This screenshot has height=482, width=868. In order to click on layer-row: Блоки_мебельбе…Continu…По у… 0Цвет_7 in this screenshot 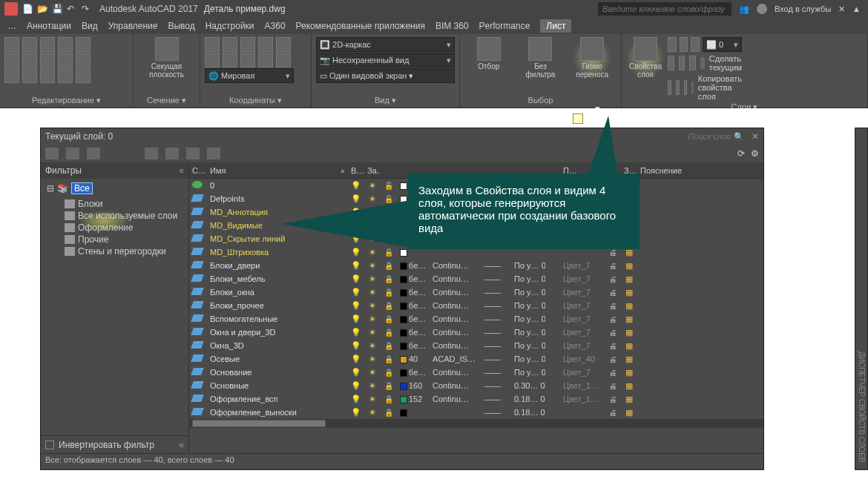, I will do `click(476, 279)`.